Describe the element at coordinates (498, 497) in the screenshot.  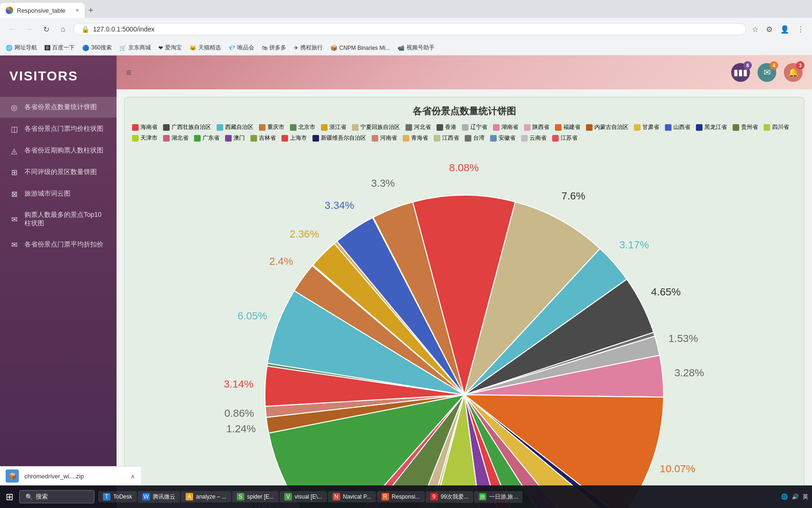
I see `taskbar-app-item: 旅一日游,旅...` at that location.